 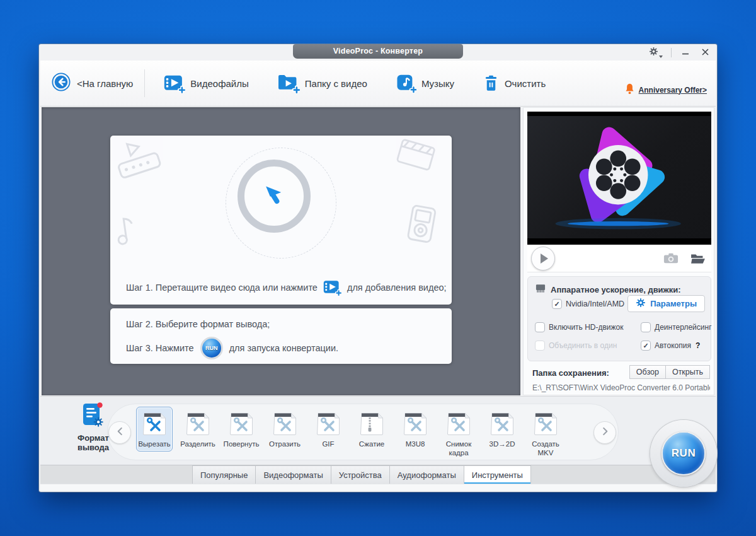 What do you see at coordinates (415, 429) in the screenshot?
I see `tool-m3u8: M3U8` at bounding box center [415, 429].